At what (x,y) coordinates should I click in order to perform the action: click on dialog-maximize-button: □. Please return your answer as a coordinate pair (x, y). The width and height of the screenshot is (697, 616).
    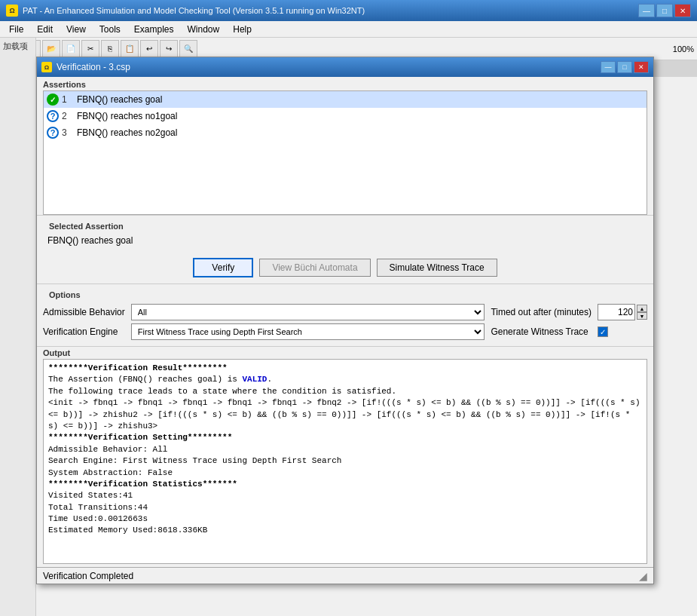
    Looking at the image, I should click on (625, 67).